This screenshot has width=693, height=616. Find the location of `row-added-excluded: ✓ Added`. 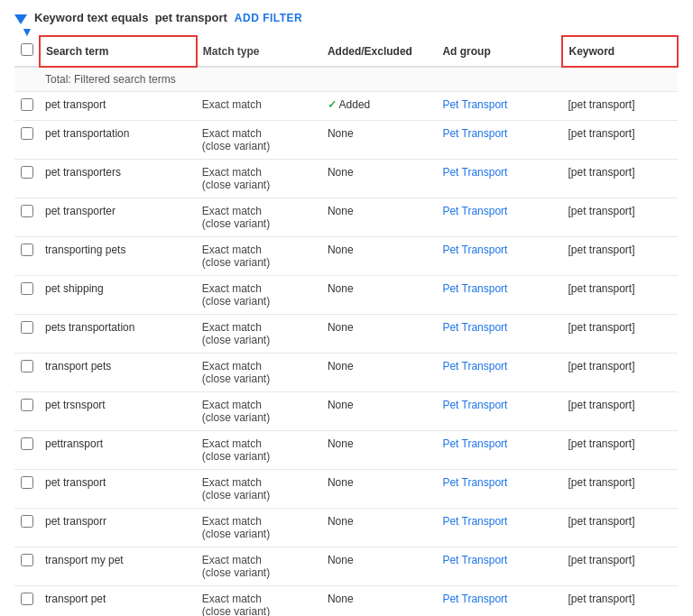

row-added-excluded: ✓ Added is located at coordinates (379, 106).